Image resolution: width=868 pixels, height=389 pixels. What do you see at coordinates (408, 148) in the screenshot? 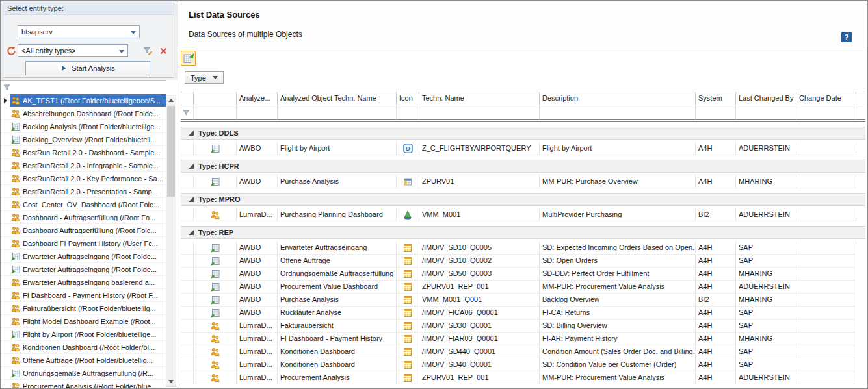
I see `ddls-icon: D` at bounding box center [408, 148].